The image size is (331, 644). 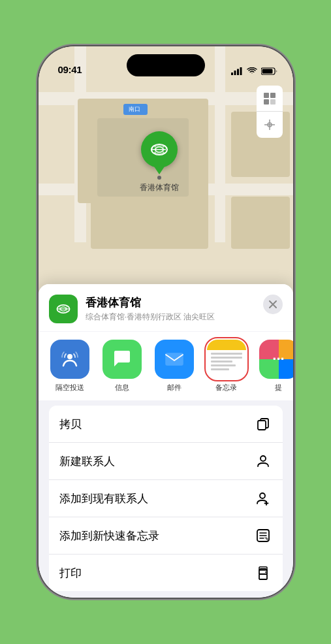 I want to click on status-time: 09:41, so click(x=71, y=69).